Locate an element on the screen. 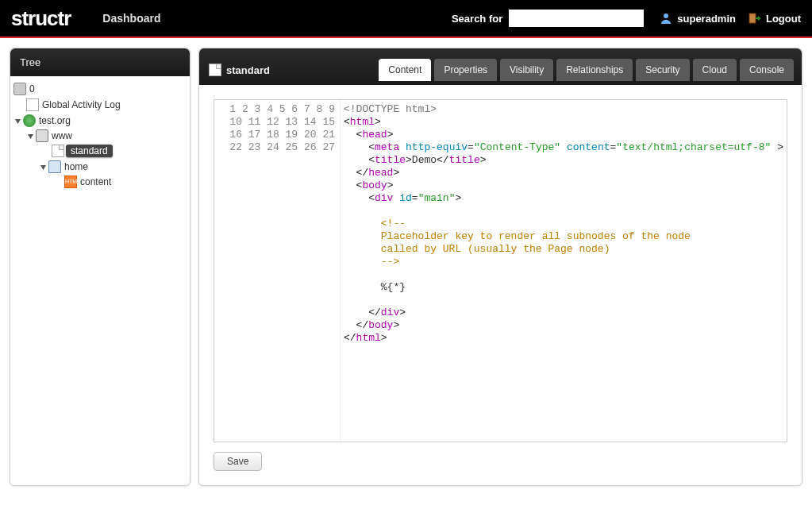  tree-node-standard: standard is located at coordinates (100, 151).